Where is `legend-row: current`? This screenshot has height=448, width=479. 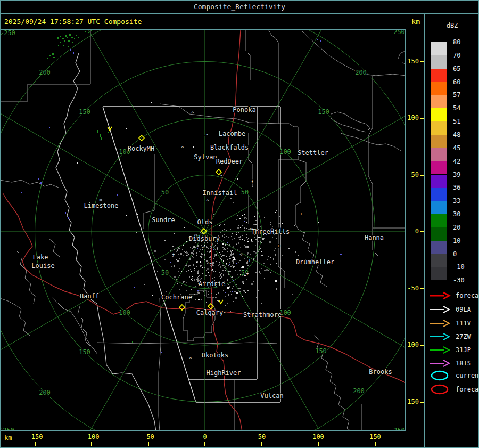 legend-row: current is located at coordinates (440, 375).